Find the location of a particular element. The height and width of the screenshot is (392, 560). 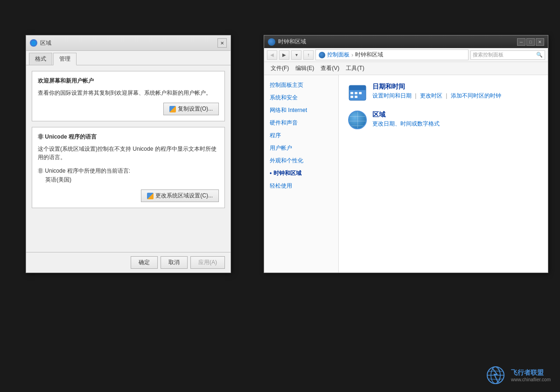

watermark-text-area: 飞行者联盟 www.chinaflier.com is located at coordinates (531, 375).